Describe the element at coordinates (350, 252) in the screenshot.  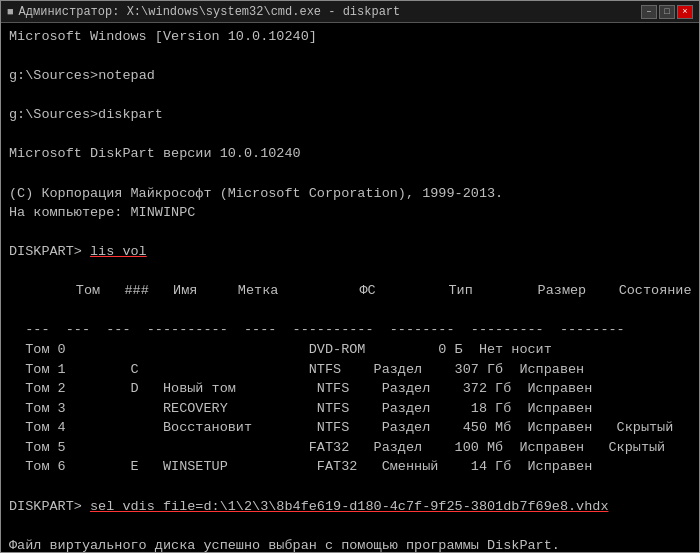
I see `lisvol-prompt-line: DISKPART> lis vol` at that location.